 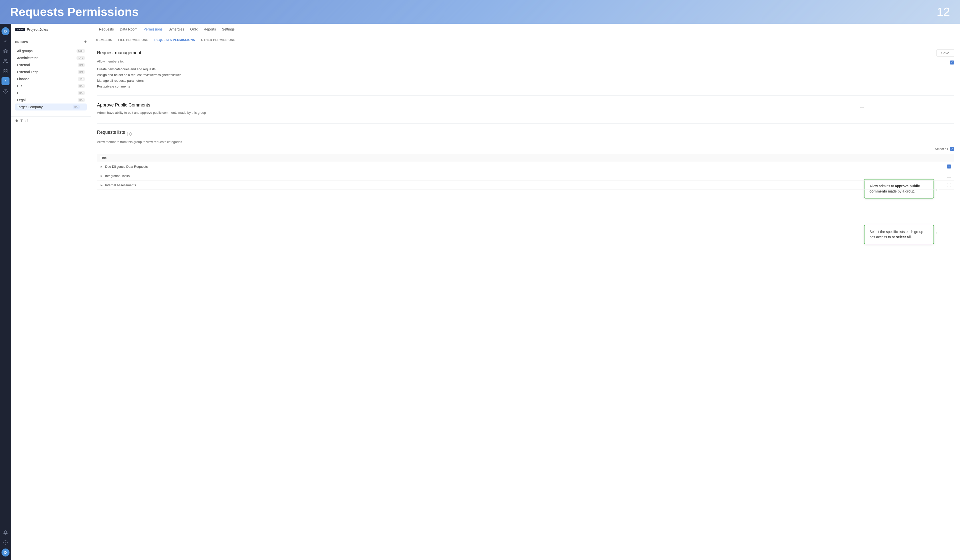 What do you see at coordinates (25, 121) in the screenshot?
I see `trash-label: Trash` at bounding box center [25, 121].